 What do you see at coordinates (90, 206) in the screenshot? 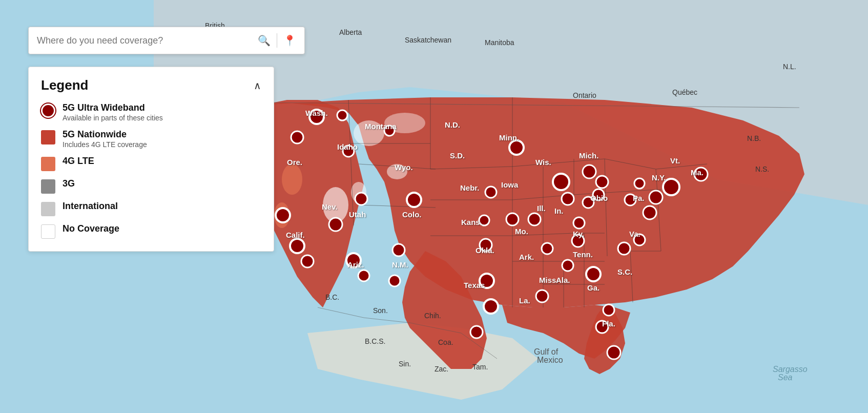
I see `legend-text-international: International` at bounding box center [90, 206].